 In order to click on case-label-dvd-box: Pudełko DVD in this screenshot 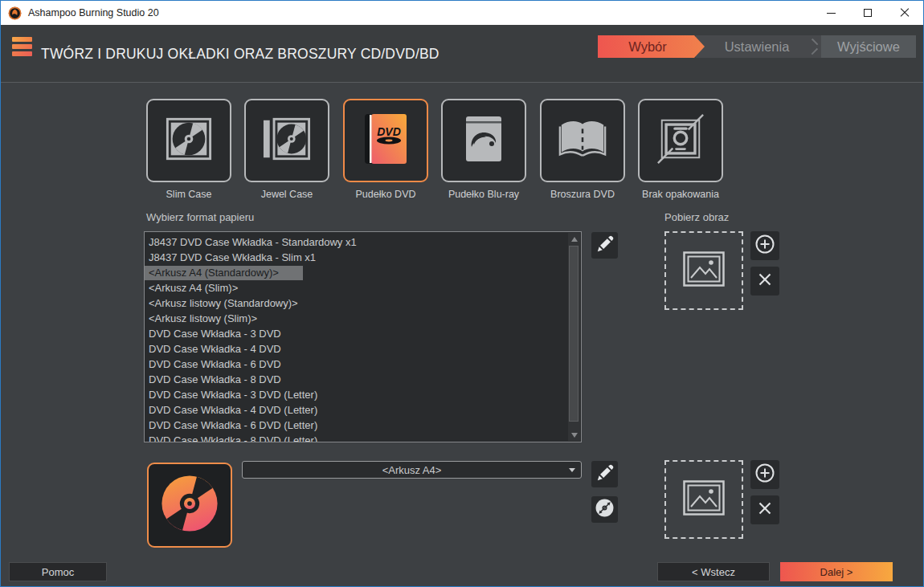, I will do `click(386, 194)`.